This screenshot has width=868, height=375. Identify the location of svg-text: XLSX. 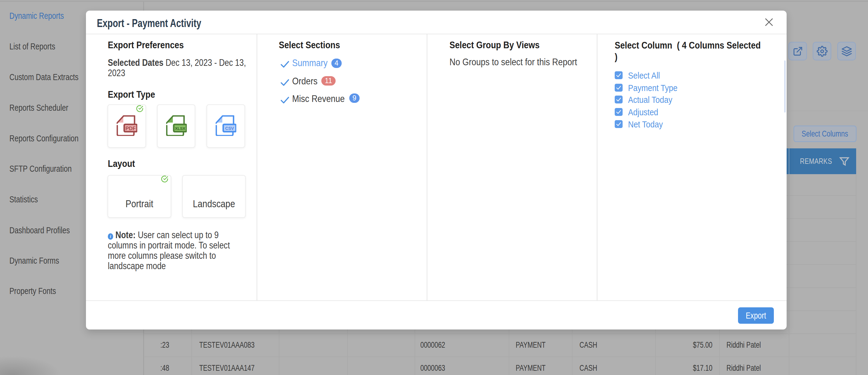
(180, 129).